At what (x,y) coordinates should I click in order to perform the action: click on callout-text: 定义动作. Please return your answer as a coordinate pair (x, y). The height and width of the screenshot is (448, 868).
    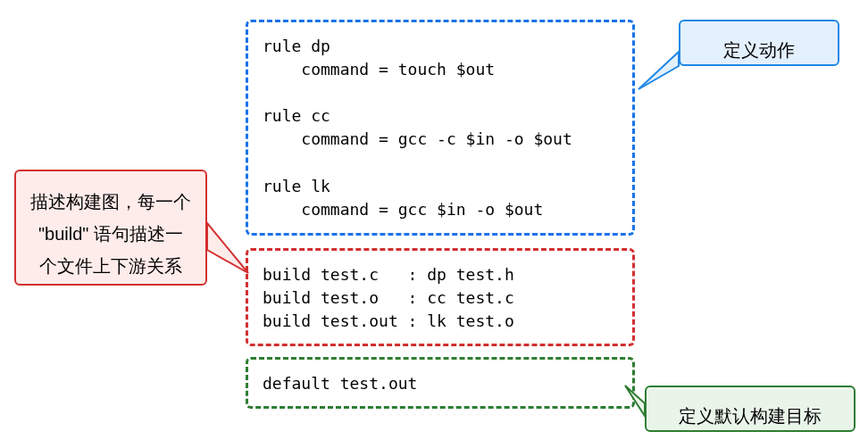
    Looking at the image, I should click on (759, 50).